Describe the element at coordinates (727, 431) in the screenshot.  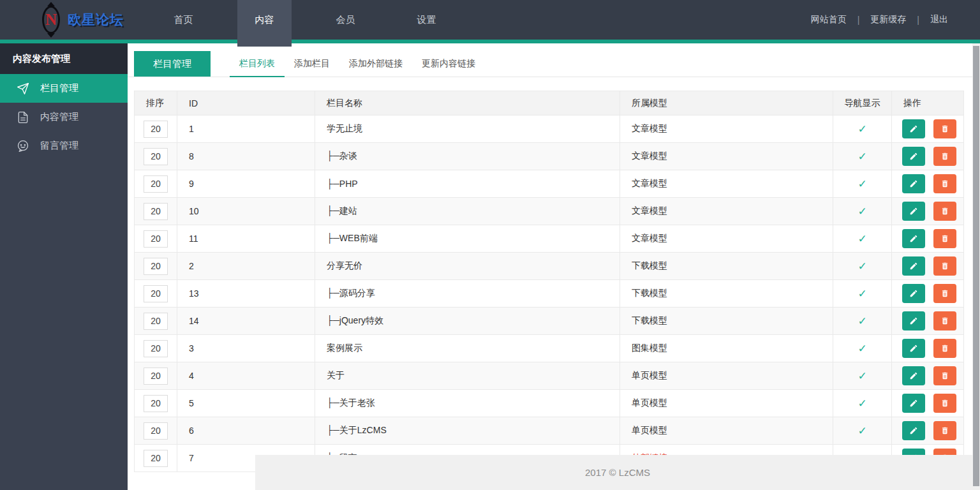
I see `model-cell: 单页模型` at that location.